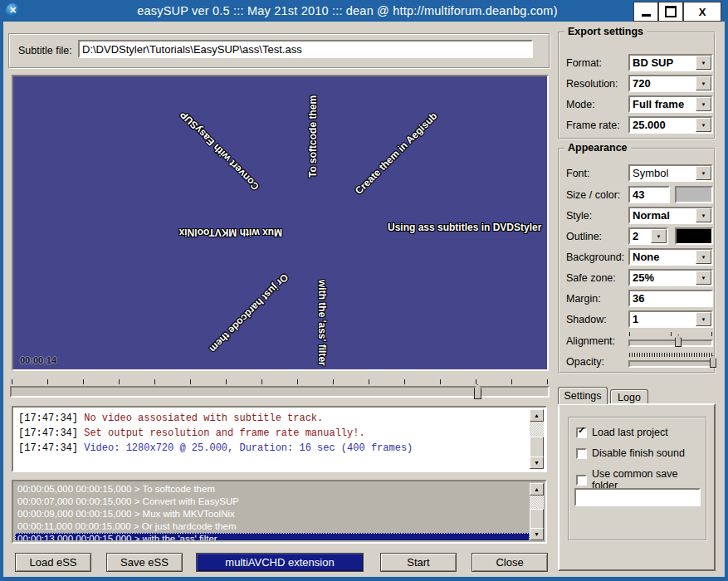 The height and width of the screenshot is (581, 728). Describe the element at coordinates (694, 236) in the screenshot. I see `outline-color-swatch` at that location.